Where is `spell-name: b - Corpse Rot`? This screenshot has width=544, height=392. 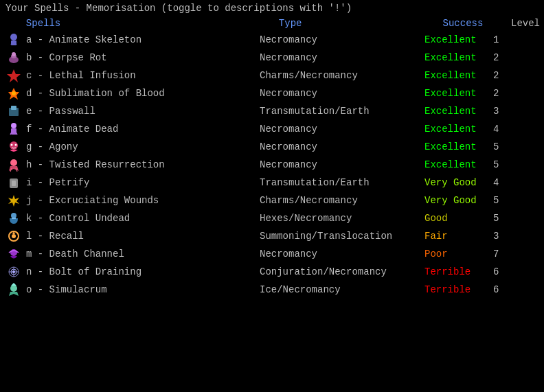 spell-name: b - Corpse Rot is located at coordinates (143, 58).